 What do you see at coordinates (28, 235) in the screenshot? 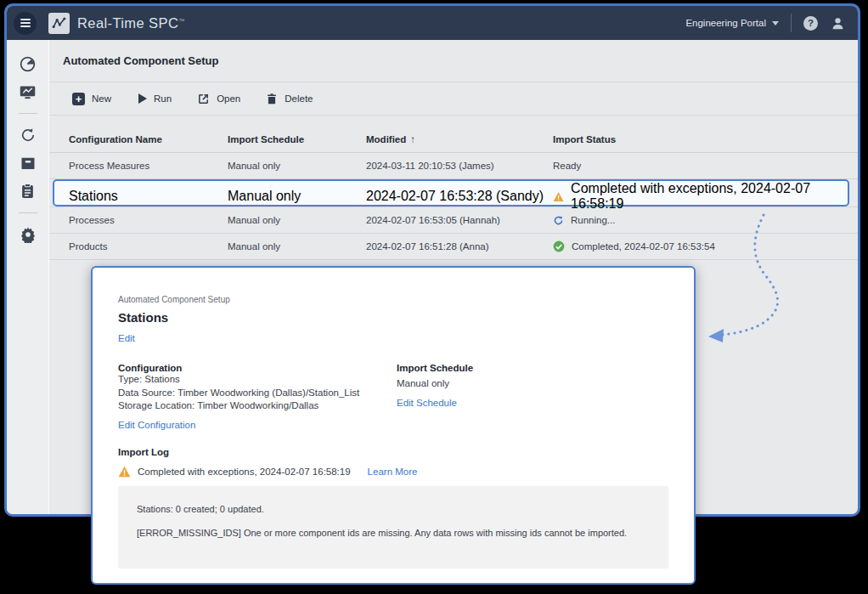
I see `sidebar-item-settings` at bounding box center [28, 235].